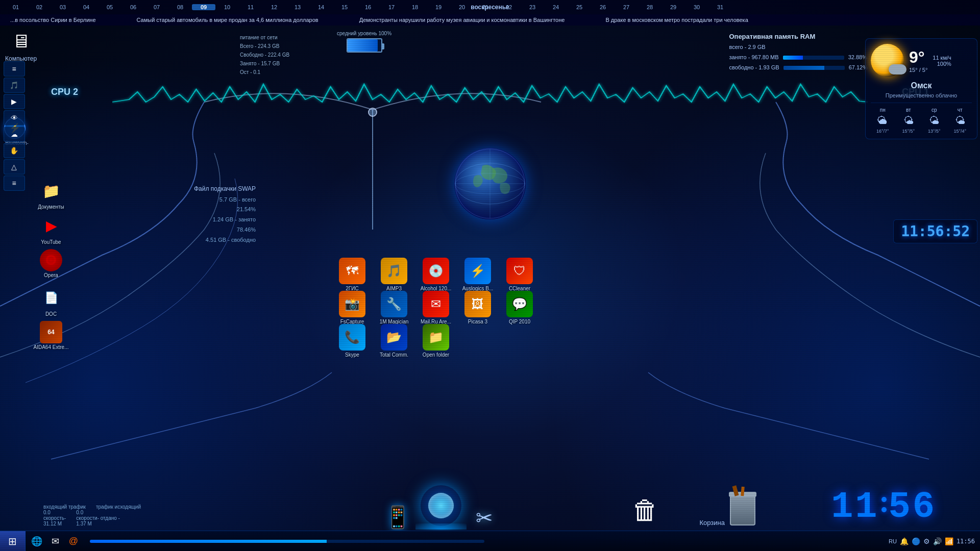  Describe the element at coordinates (438, 7) in the screenshot. I see `calendar-day-19: 19` at that location.